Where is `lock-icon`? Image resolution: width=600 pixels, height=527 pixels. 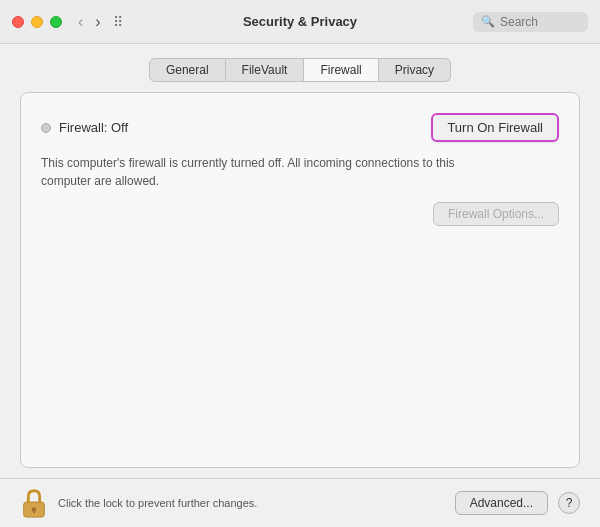 lock-icon is located at coordinates (34, 503).